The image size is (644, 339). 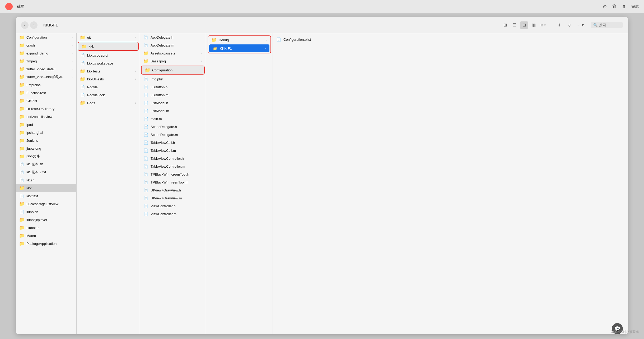 What do you see at coordinates (173, 182) in the screenshot?
I see `list-item: 📄 TPBlackWh...reenTool.m` at bounding box center [173, 182].